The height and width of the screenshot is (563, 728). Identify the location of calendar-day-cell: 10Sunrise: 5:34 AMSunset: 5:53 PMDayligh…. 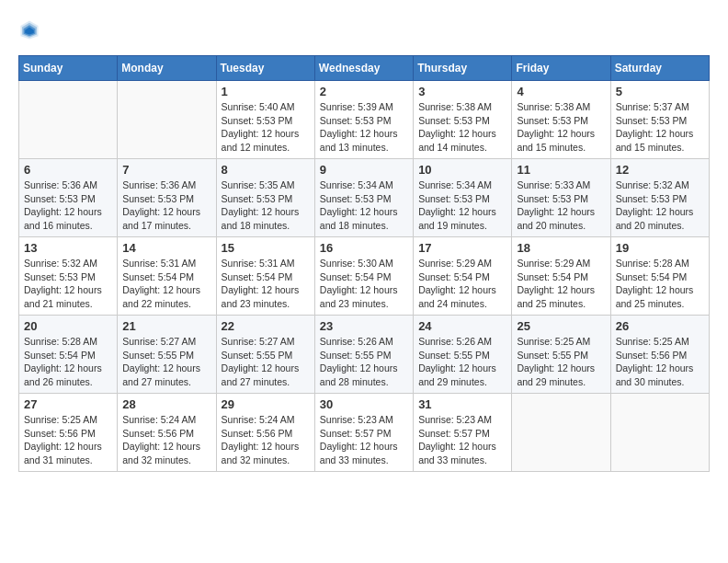
(463, 199).